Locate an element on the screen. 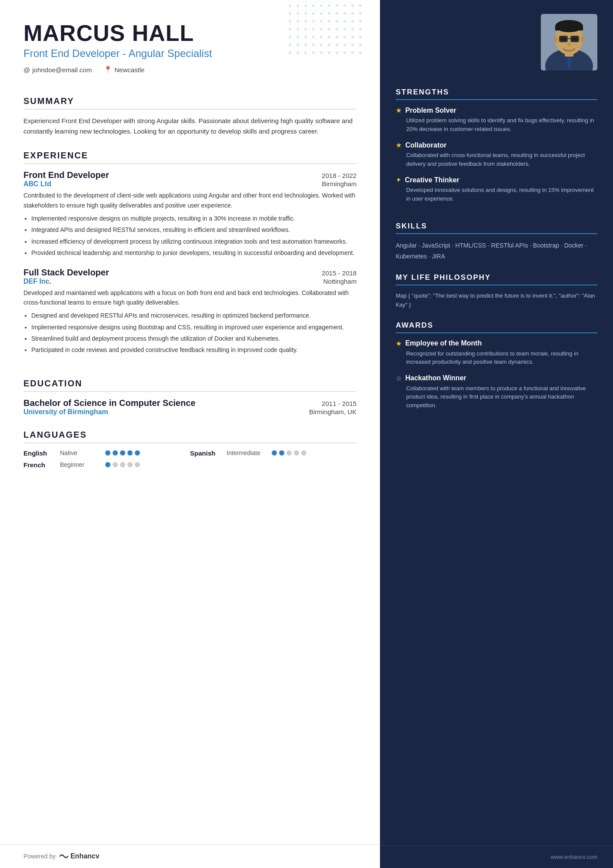 Image resolution: width=613 pixels, height=868 pixels. bullet-item: Designed and developed RESTful APIs and … is located at coordinates (194, 315).